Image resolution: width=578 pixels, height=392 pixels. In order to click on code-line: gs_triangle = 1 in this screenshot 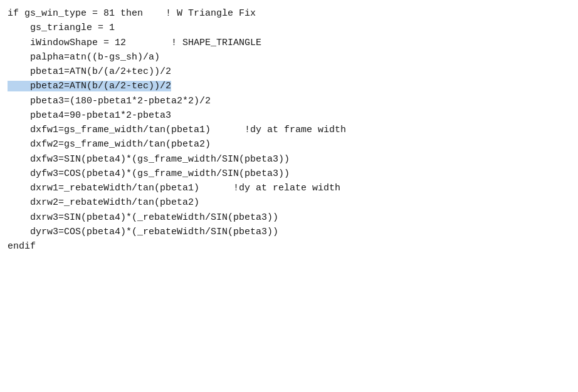, I will do `click(289, 28)`.